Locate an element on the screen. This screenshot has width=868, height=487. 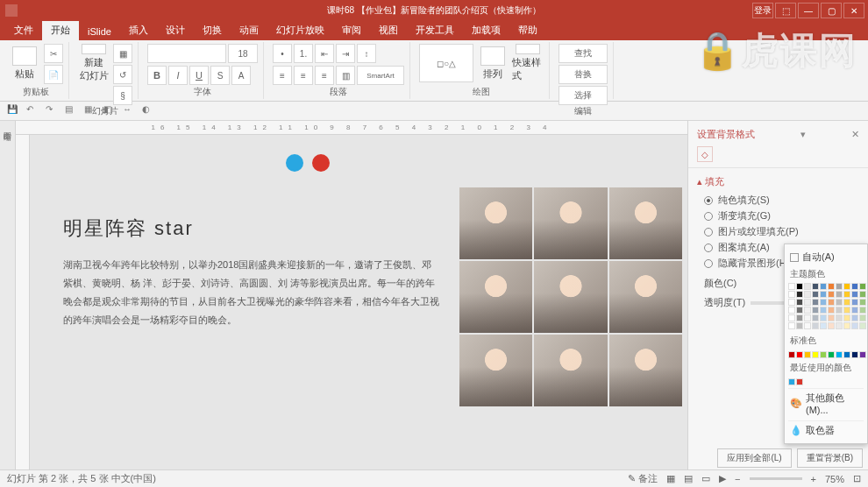
view-normal-icon: ▦ is located at coordinates (671, 478).